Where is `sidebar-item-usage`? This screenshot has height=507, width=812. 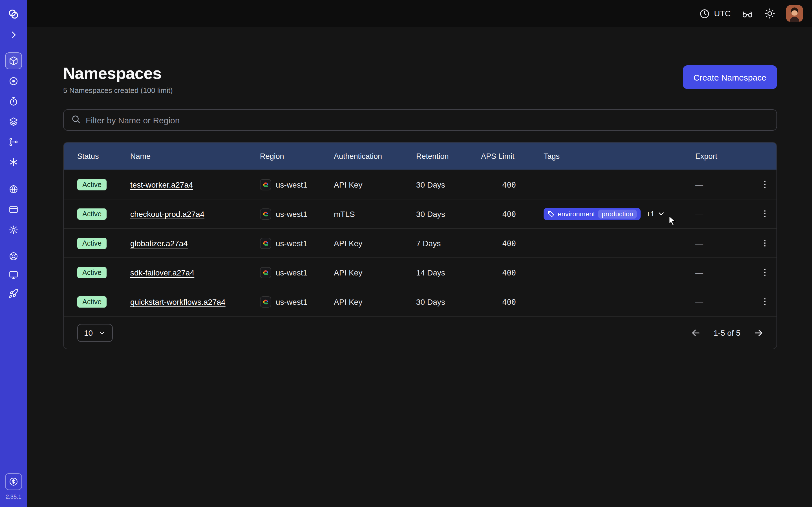
sidebar-item-usage is located at coordinates (13, 482).